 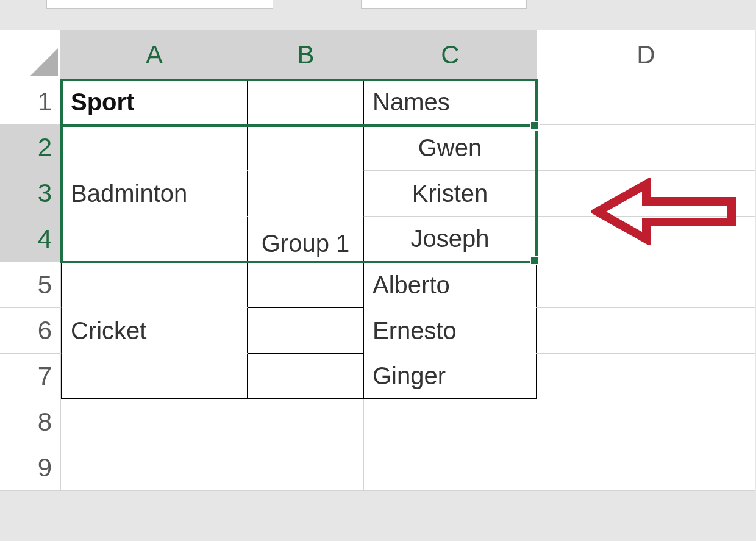 What do you see at coordinates (155, 422) in the screenshot?
I see `cell-A8` at bounding box center [155, 422].